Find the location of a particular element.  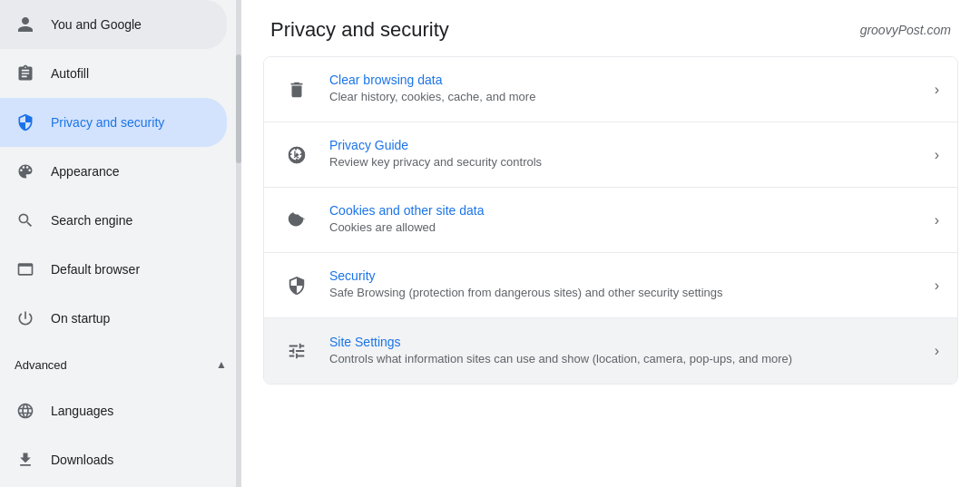

sidebar-item-appearance: Appearance is located at coordinates (113, 171).